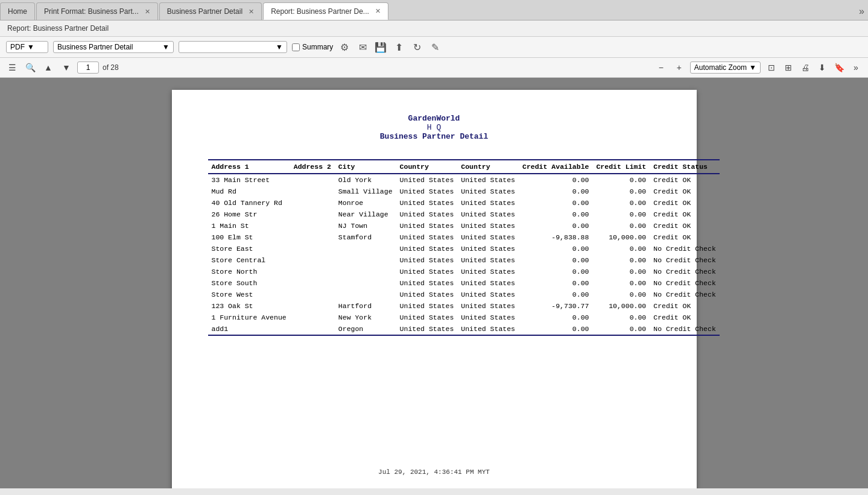 This screenshot has width=868, height=495. What do you see at coordinates (839, 68) in the screenshot?
I see `bookmark-icon: 🔖` at bounding box center [839, 68].